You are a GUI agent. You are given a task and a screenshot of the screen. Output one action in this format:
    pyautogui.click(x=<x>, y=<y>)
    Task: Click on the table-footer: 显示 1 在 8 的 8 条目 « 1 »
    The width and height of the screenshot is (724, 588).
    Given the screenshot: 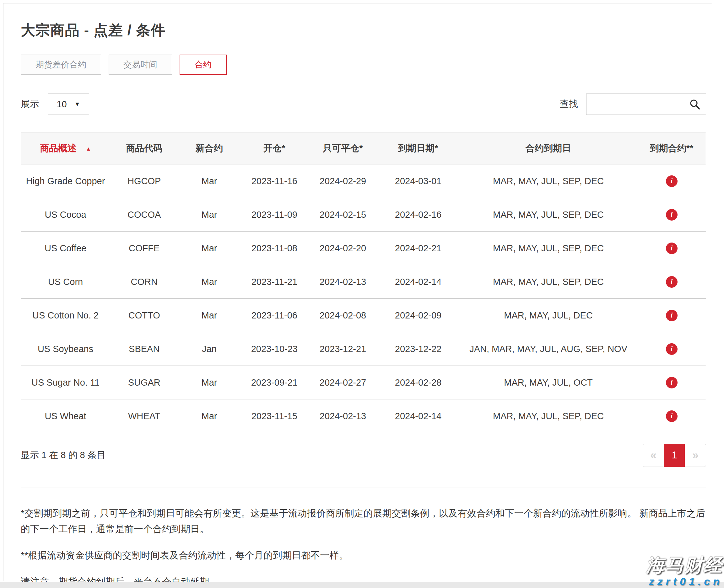 What is the action you would take?
    pyautogui.click(x=363, y=455)
    